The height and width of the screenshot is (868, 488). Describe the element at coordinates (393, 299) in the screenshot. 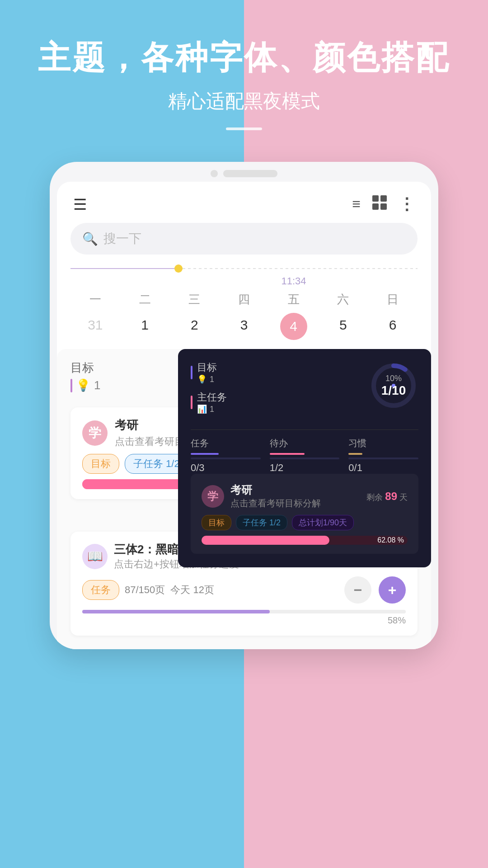

I see `weekday-sun: 日` at that location.